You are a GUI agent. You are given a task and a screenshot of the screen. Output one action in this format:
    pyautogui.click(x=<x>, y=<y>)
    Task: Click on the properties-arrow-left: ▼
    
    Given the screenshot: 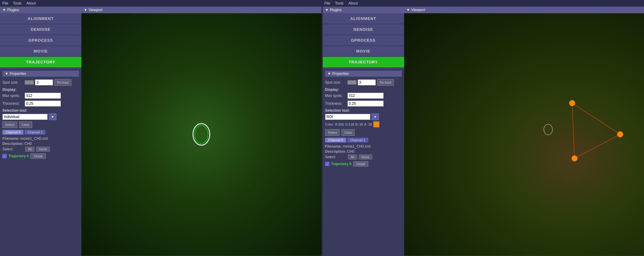 What is the action you would take?
    pyautogui.click(x=7, y=74)
    